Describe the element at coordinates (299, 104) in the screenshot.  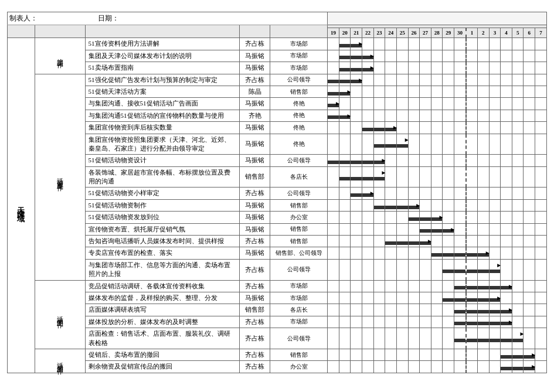
I see `dept-cell: 佟艳` at that location.